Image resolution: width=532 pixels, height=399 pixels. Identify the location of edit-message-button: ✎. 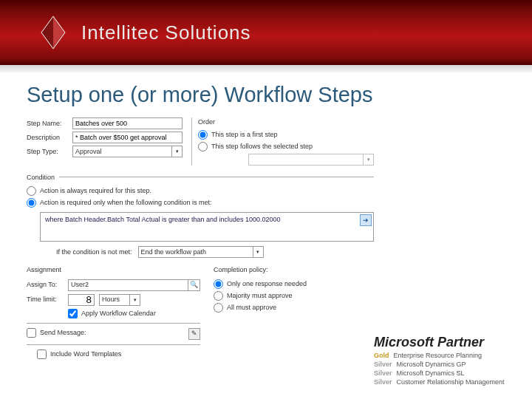
(194, 334).